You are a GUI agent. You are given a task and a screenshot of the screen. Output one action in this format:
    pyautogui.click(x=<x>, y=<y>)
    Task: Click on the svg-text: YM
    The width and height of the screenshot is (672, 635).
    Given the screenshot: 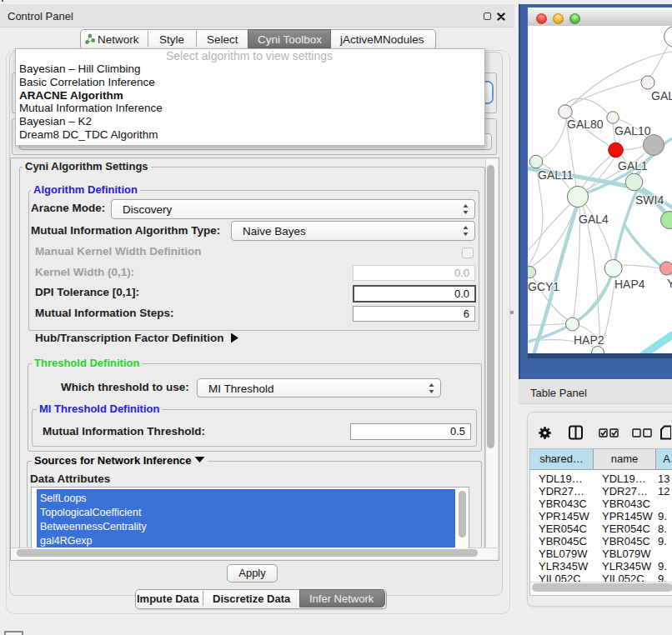 What is the action you would take?
    pyautogui.click(x=669, y=283)
    